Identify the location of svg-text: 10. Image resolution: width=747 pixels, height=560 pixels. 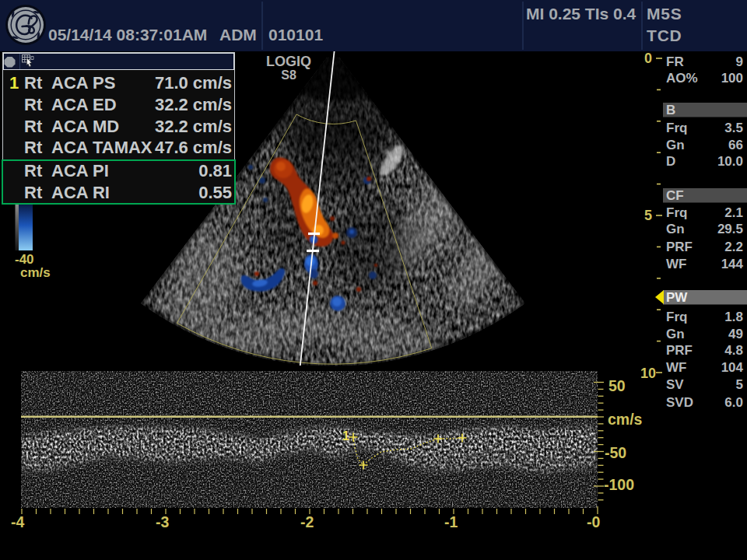
(648, 373).